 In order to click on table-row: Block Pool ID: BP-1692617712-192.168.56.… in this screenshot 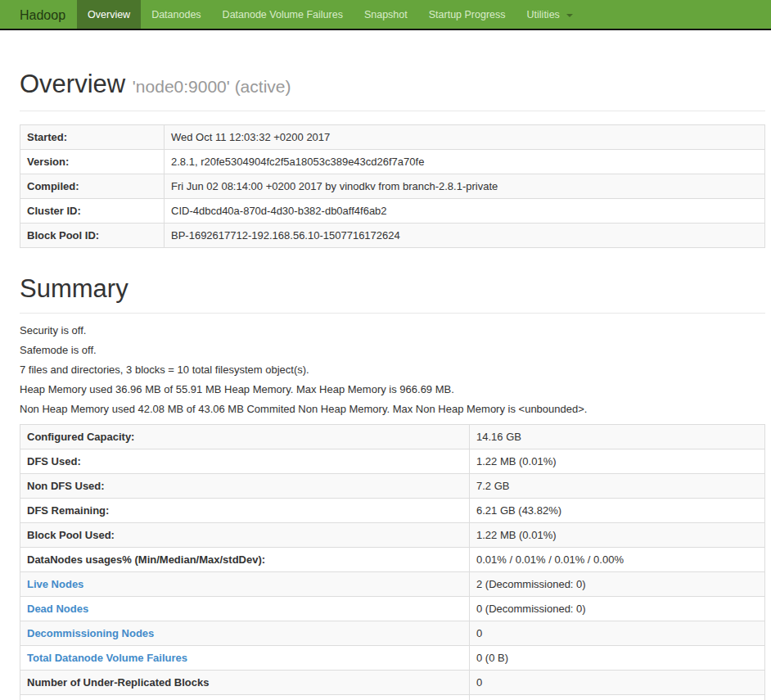, I will do `click(393, 236)`.